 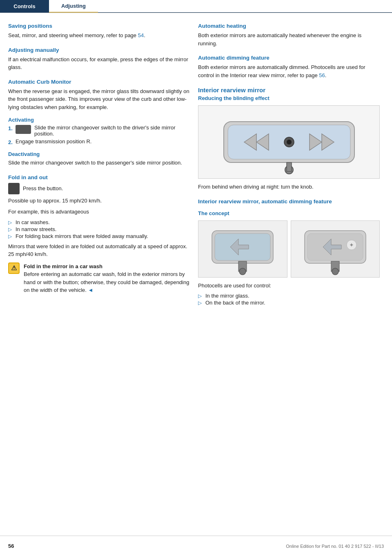 What do you see at coordinates (99, 50) in the screenshot?
I see `adjusting-manually-heading: Adjusting manually` at bounding box center [99, 50].